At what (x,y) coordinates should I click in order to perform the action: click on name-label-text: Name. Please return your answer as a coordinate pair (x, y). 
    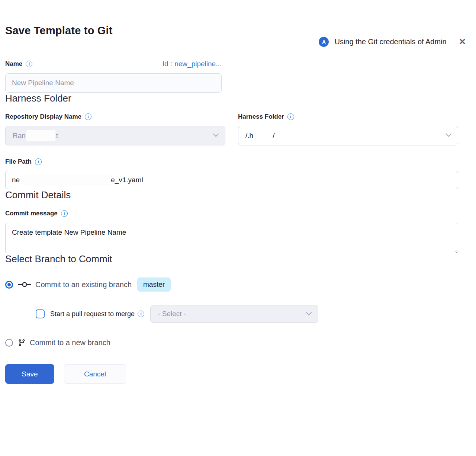
    Looking at the image, I should click on (14, 64).